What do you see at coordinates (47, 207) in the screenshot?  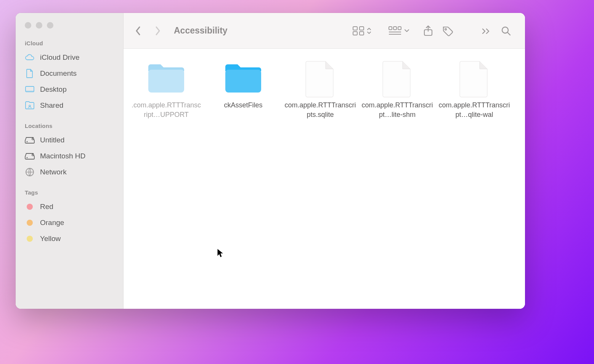 I see `sidebar-item-label: Red` at bounding box center [47, 207].